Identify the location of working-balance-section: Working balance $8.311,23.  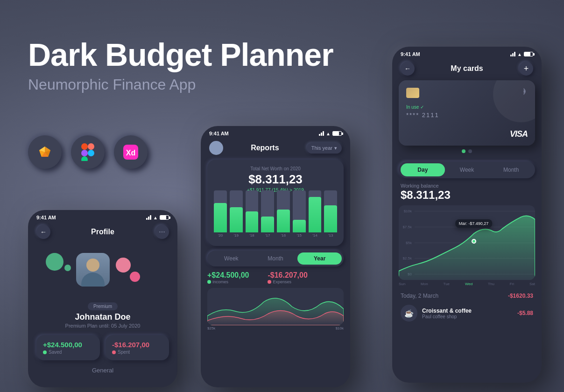
(467, 190).